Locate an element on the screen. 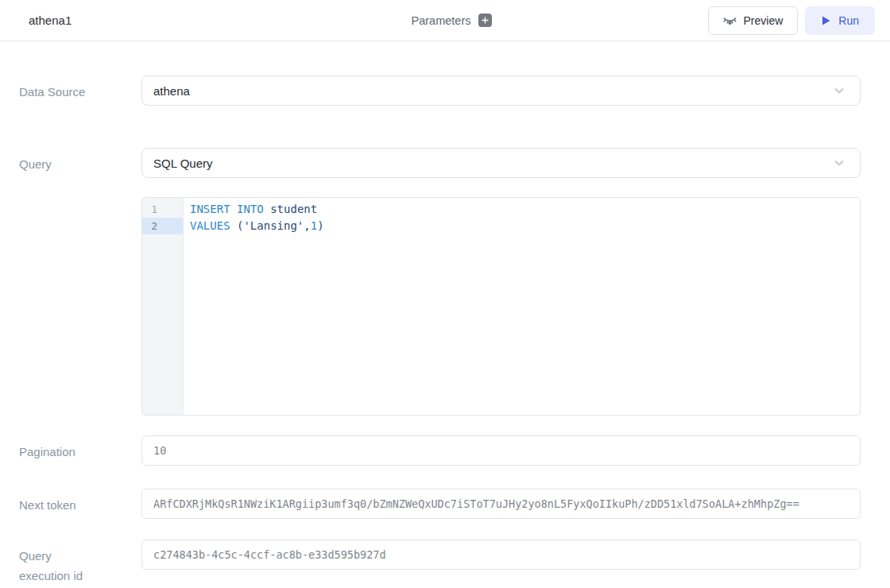  parameters-label: Parameters is located at coordinates (442, 21).